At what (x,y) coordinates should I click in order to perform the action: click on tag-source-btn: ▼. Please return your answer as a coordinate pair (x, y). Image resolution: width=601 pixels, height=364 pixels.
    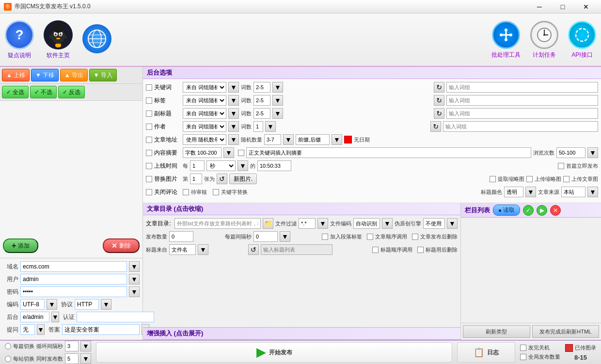
    Looking at the image, I should click on (234, 100).